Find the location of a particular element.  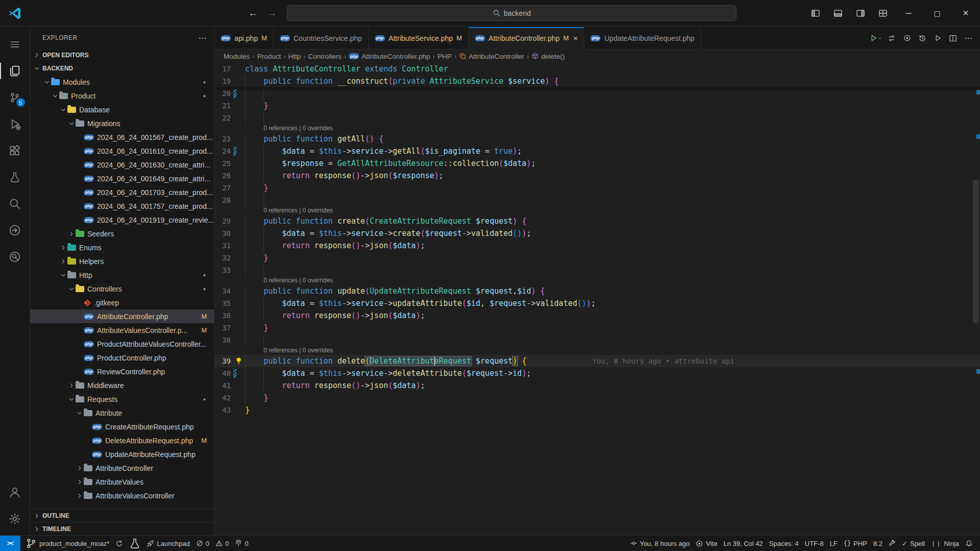

file-item: phpAttributeValuesController.p...M is located at coordinates (122, 330).